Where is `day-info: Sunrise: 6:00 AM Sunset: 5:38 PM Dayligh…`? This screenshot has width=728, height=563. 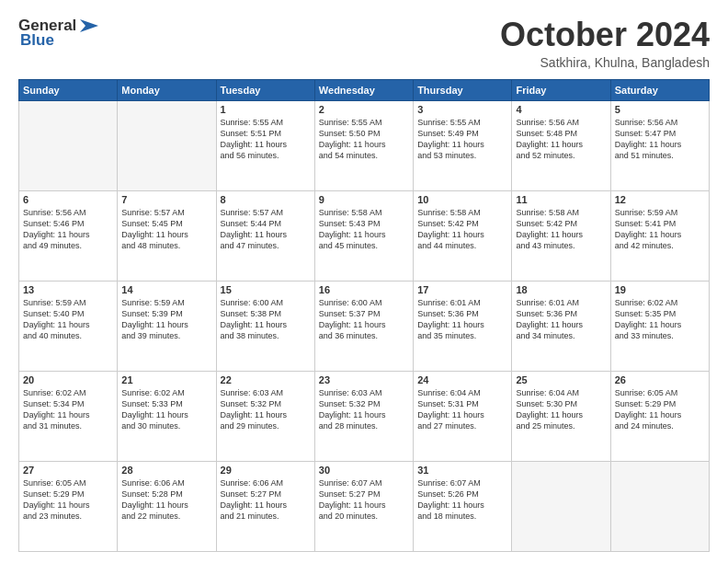 day-info: Sunrise: 6:00 AM Sunset: 5:38 PM Dayligh… is located at coordinates (266, 320).